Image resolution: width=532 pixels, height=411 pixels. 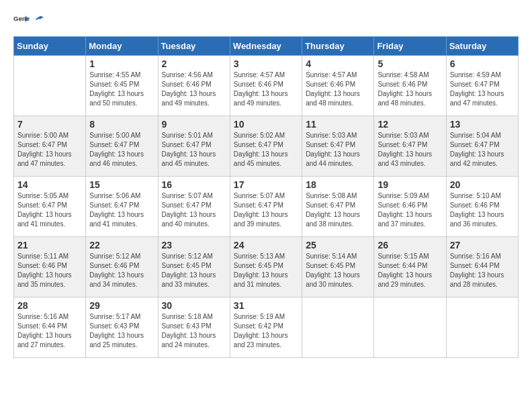 I want to click on sunrise-text: Sunrise: 4:58 AM, so click(x=403, y=75).